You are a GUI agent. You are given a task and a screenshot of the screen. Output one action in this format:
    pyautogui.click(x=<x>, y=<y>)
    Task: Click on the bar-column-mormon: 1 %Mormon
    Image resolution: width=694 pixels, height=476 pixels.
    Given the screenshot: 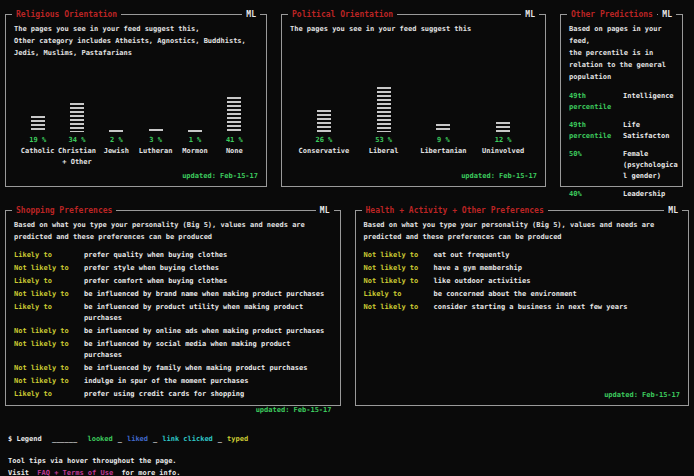 What is the action you would take?
    pyautogui.click(x=194, y=149)
    